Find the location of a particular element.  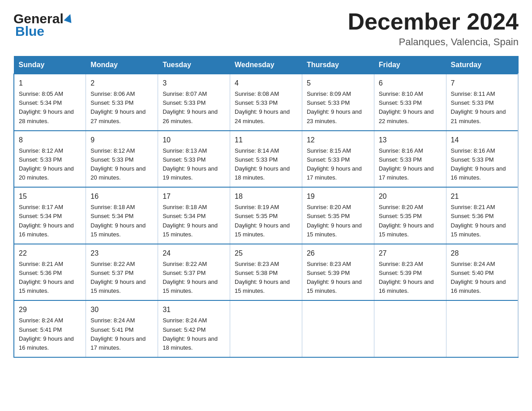

weekday-header-tuesday: Tuesday is located at coordinates (194, 65).